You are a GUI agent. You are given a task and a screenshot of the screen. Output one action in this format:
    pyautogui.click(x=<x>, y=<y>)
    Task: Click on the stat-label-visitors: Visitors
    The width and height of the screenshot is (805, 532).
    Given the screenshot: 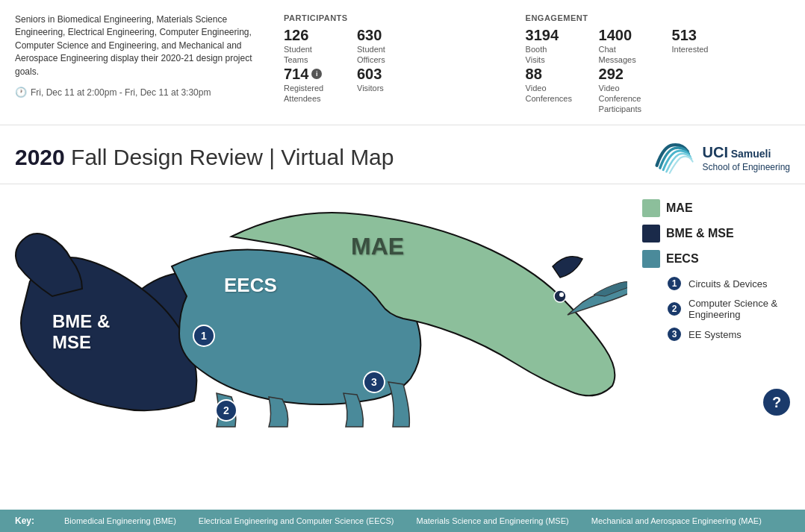 What is the action you would take?
    pyautogui.click(x=383, y=88)
    